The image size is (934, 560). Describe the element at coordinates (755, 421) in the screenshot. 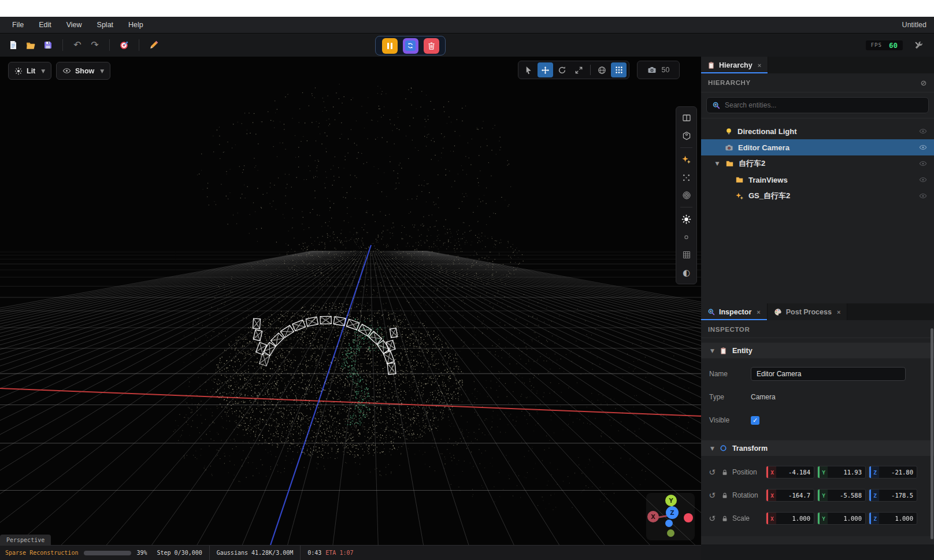

I see `visible-checkbox: ✓` at that location.